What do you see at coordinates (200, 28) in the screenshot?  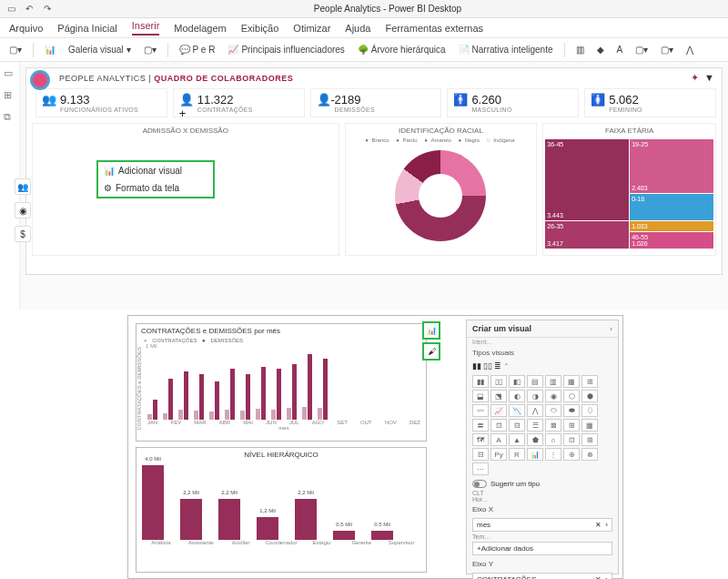 I see `menu-modelagem: Modelagem` at bounding box center [200, 28].